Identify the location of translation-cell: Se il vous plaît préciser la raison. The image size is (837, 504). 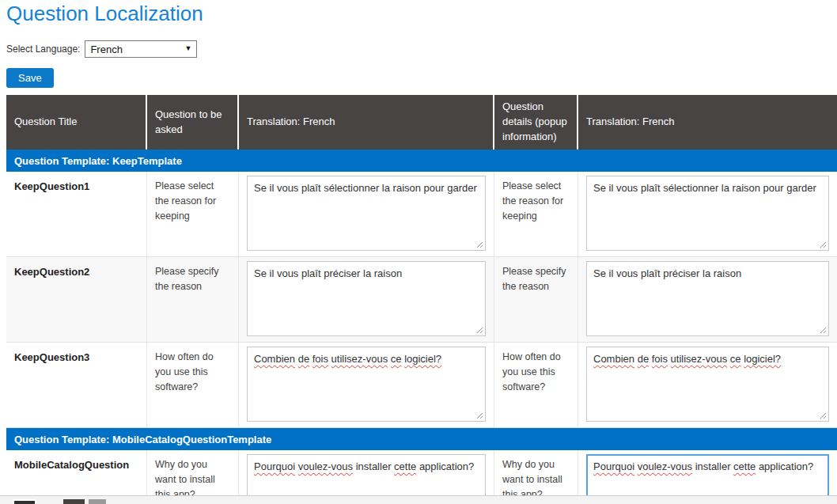
(367, 299).